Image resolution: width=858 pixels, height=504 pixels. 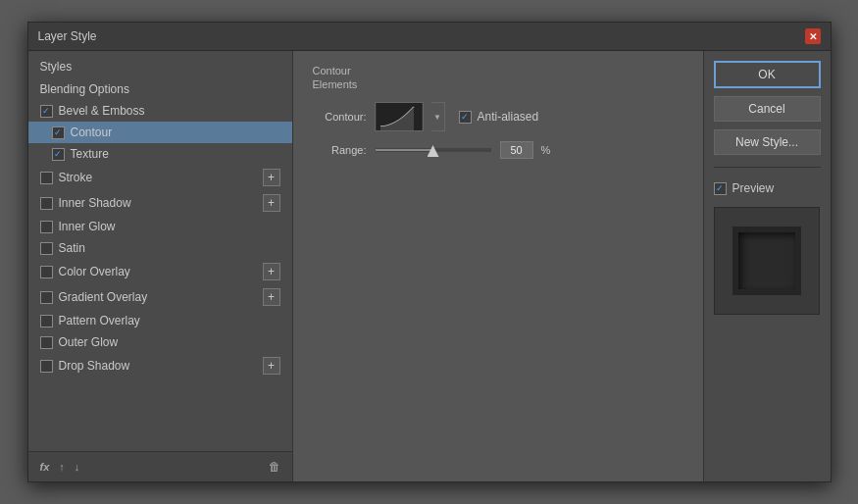 What do you see at coordinates (77, 467) in the screenshot?
I see `move-down-icon: ↓` at bounding box center [77, 467].